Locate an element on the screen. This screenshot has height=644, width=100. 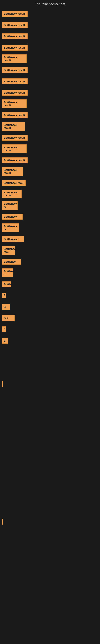
bottleneck-label: Bottle is located at coordinates (6, 284).